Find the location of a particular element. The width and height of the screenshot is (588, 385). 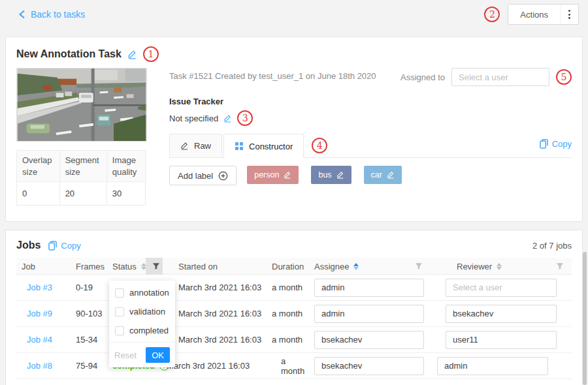

col-header-reviewer: Reviewer is located at coordinates (501, 266).